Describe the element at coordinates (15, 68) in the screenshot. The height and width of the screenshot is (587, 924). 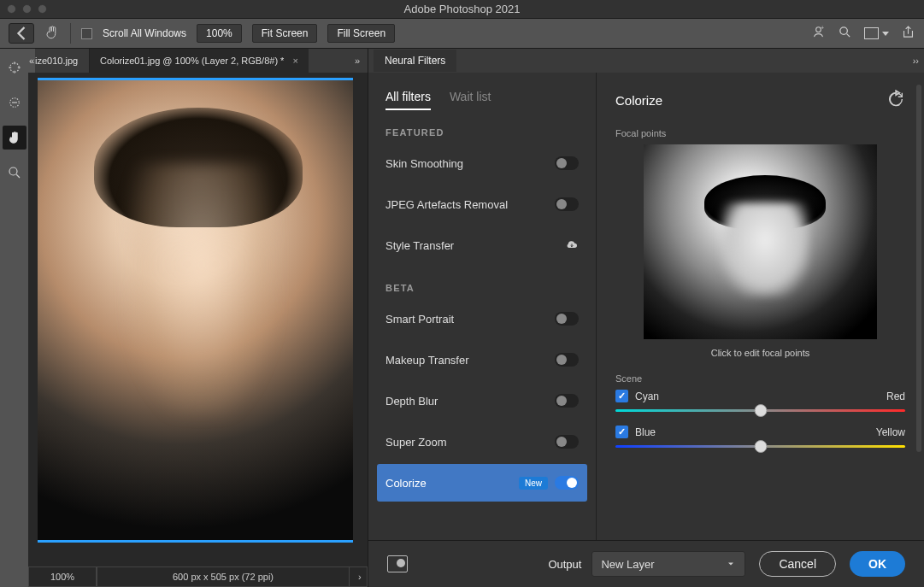
I see `target-tool` at that location.